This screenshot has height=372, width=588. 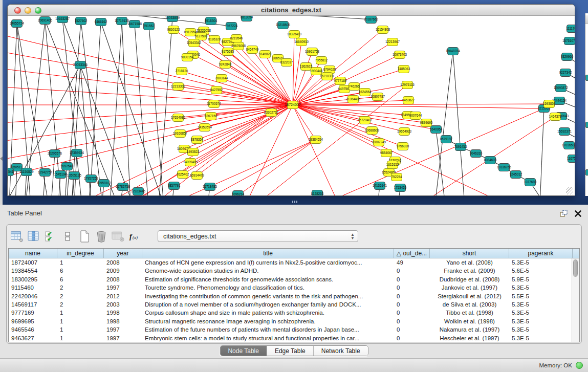 I want to click on graph-node: 9860123, so click(x=174, y=30).